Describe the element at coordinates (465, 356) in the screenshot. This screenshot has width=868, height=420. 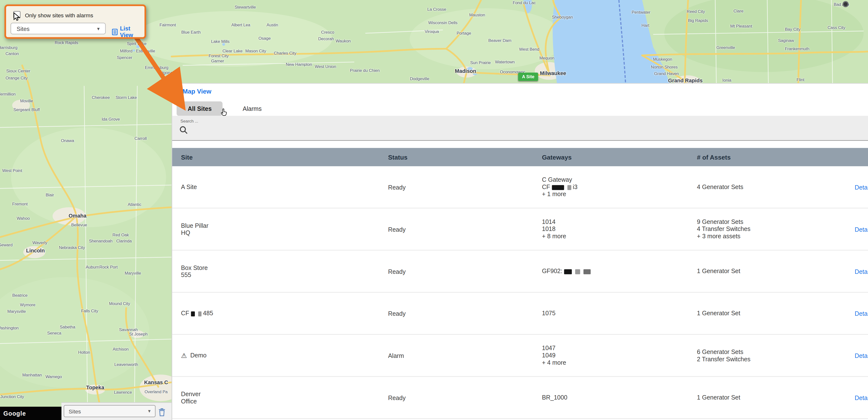
I see `status-value: Alarm` at that location.